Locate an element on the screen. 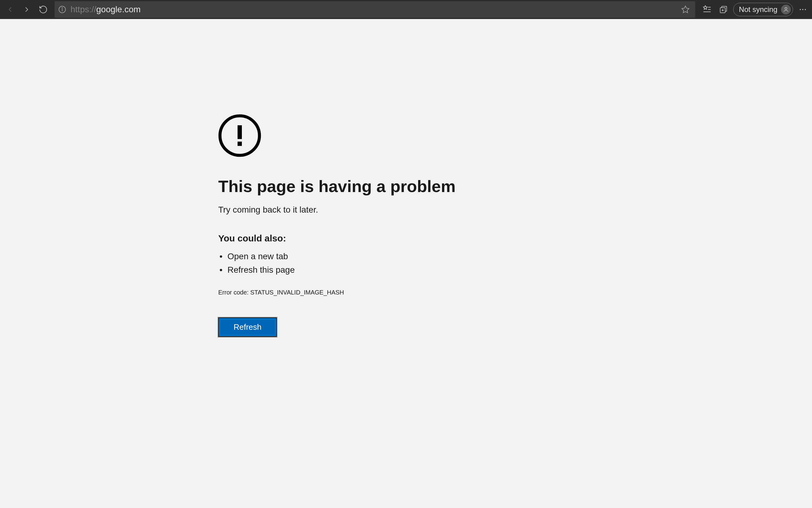 The height and width of the screenshot is (508, 812). sync-status-label: Not syncing is located at coordinates (758, 9).